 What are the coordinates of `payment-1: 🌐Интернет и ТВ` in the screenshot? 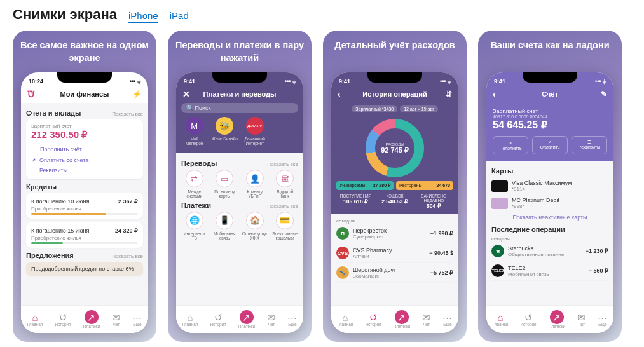 It's located at (195, 226).